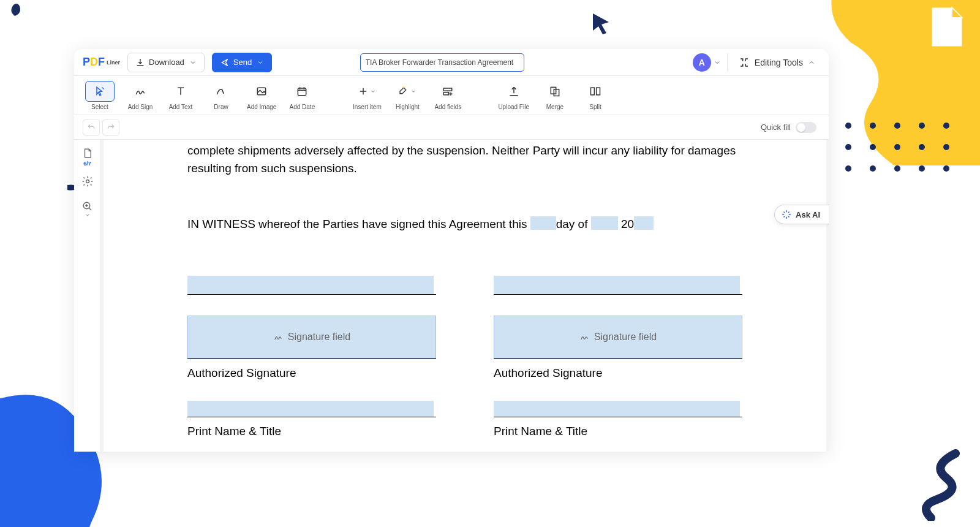 This screenshot has height=527, width=980. Describe the element at coordinates (702, 63) in the screenshot. I see `avatar-letter: A` at that location.